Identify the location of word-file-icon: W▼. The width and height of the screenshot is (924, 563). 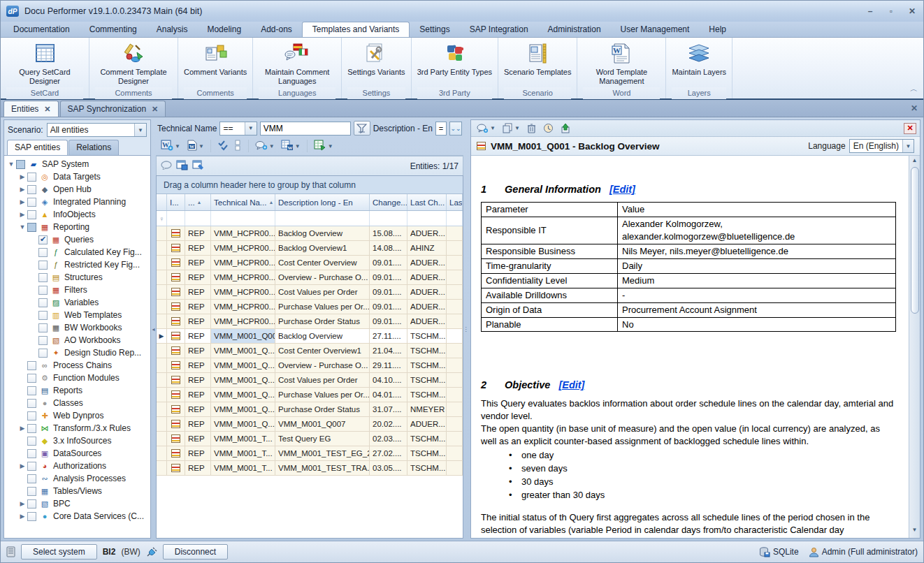
(196, 147).